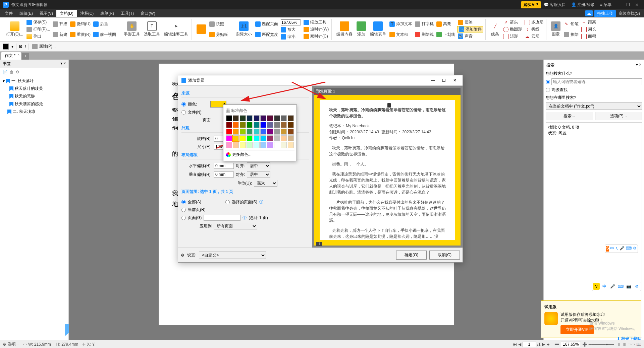 Image resolution: width=644 pixels, height=348 pixels. Describe the element at coordinates (529, 344) in the screenshot. I see `page-input` at that location.